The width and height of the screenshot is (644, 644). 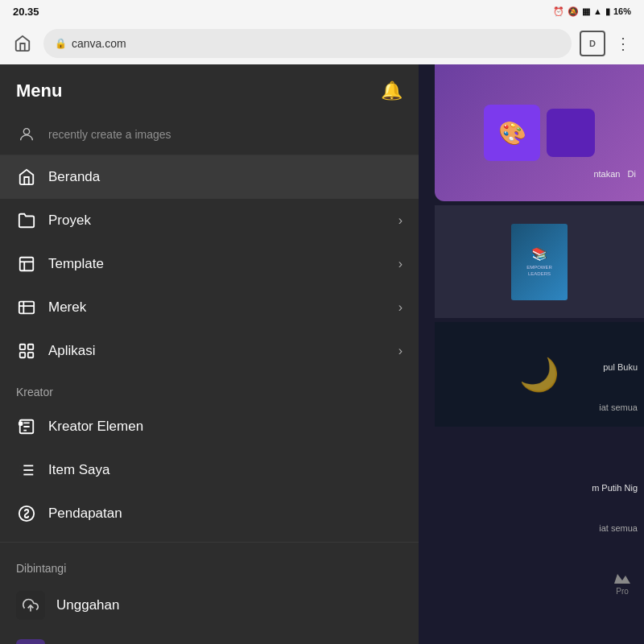 I want to click on aplikasi-label: Aplikasi, so click(x=217, y=351).